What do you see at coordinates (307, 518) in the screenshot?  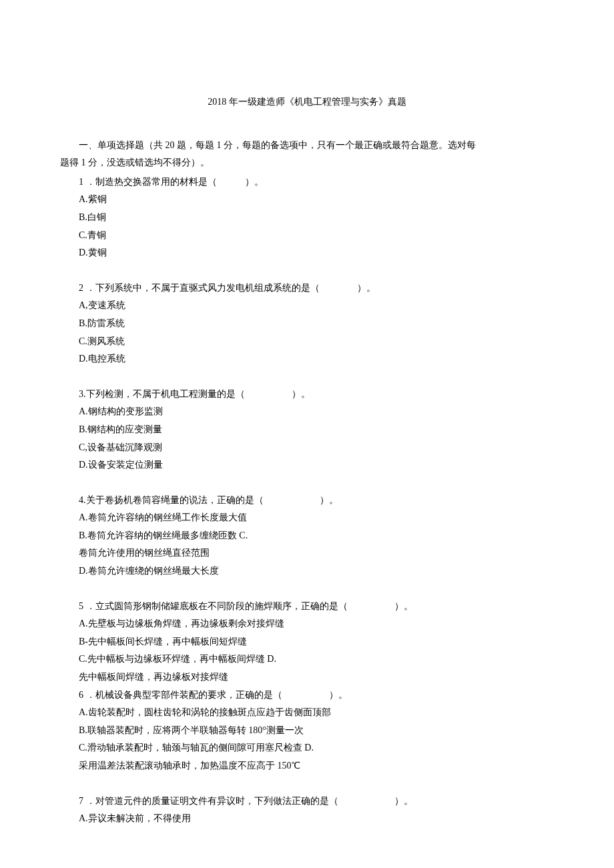 I see `option-a: A.卷筒允许容纳的钢丝绳工作长度最大值` at bounding box center [307, 518].